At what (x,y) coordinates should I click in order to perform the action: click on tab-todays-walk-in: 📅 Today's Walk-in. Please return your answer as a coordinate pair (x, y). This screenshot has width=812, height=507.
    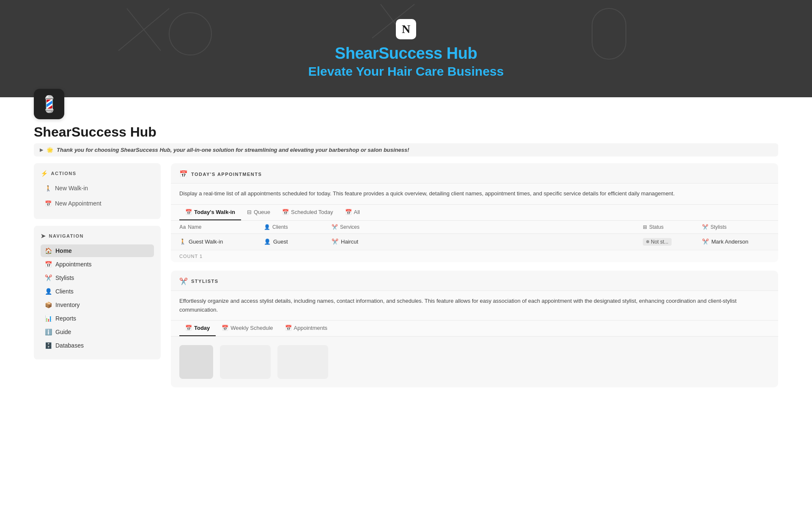
    Looking at the image, I should click on (210, 212).